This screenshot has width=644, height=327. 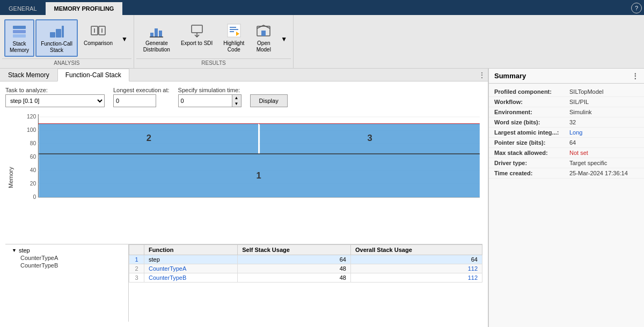 What do you see at coordinates (67, 283) in the screenshot?
I see `tree-panel: ▼ step CounterTypeA CounterTypeB` at bounding box center [67, 283].